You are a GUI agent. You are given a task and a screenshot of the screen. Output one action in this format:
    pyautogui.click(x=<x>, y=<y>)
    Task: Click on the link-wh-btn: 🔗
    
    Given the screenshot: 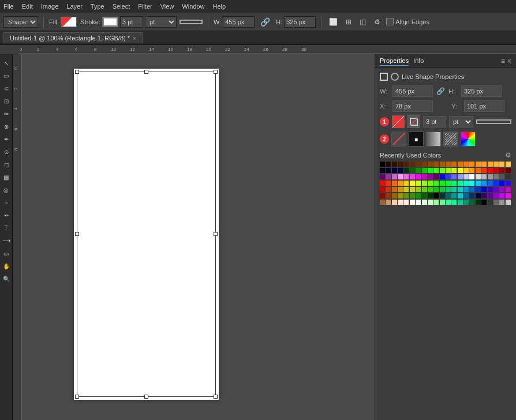 What is the action you would take?
    pyautogui.click(x=441, y=91)
    